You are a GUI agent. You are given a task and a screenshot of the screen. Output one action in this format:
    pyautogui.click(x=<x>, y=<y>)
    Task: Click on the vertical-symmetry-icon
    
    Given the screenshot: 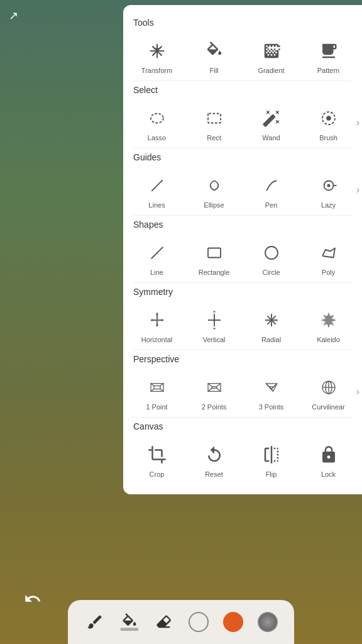 What is the action you would take?
    pyautogui.click(x=214, y=320)
    